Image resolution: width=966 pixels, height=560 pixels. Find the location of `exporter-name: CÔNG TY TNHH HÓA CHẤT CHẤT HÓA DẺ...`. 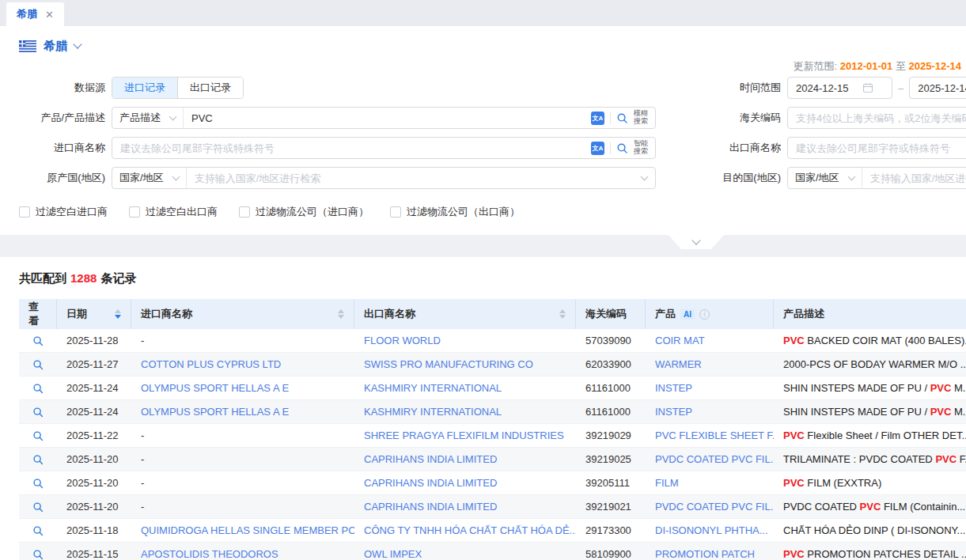

exporter-name: CÔNG TY TNHH HÓA CHẤT CHẤT HÓA DẺ... is located at coordinates (470, 530).